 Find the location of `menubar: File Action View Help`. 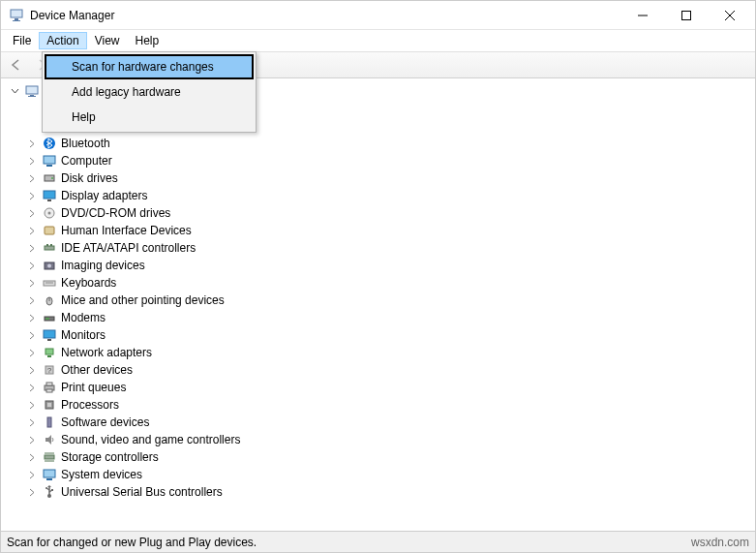

menubar: File Action View Help is located at coordinates (378, 41).